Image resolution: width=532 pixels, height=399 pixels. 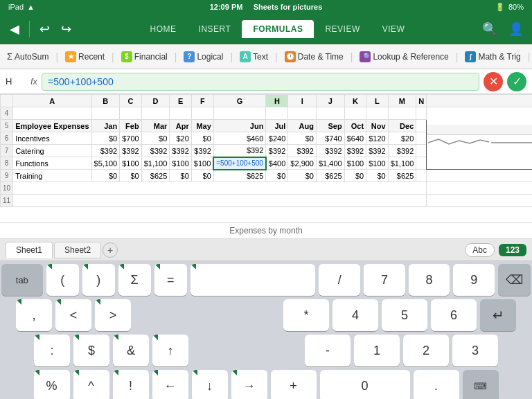 I want to click on enter-key: ↵, so click(x=498, y=315).